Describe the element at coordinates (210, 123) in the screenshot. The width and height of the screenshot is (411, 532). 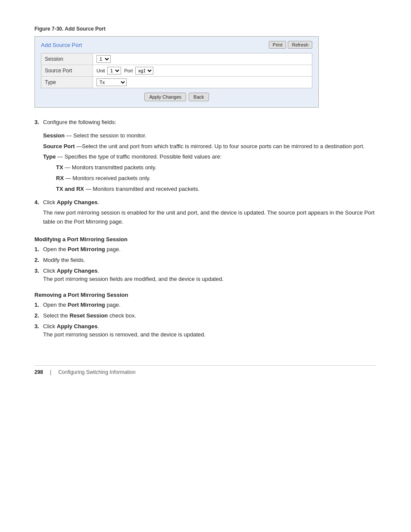
I see `step3-content: Configure the following fields:` at that location.